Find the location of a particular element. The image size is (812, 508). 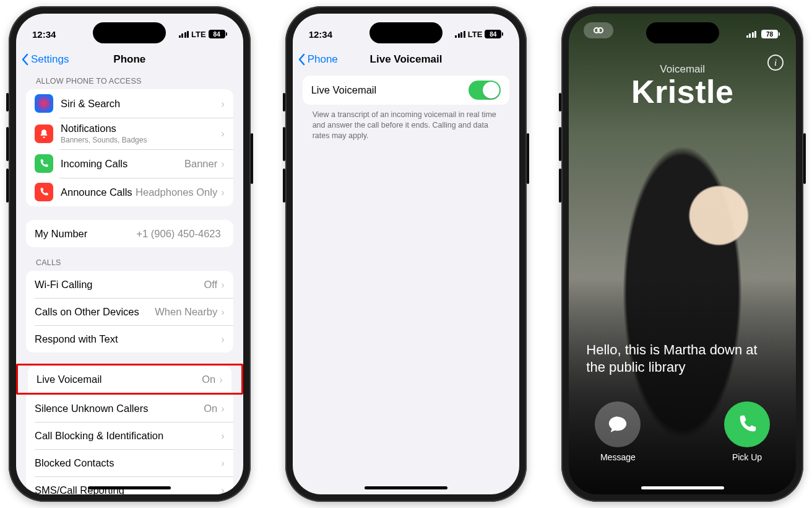

row-label: Incoming Calls is located at coordinates (123, 164).